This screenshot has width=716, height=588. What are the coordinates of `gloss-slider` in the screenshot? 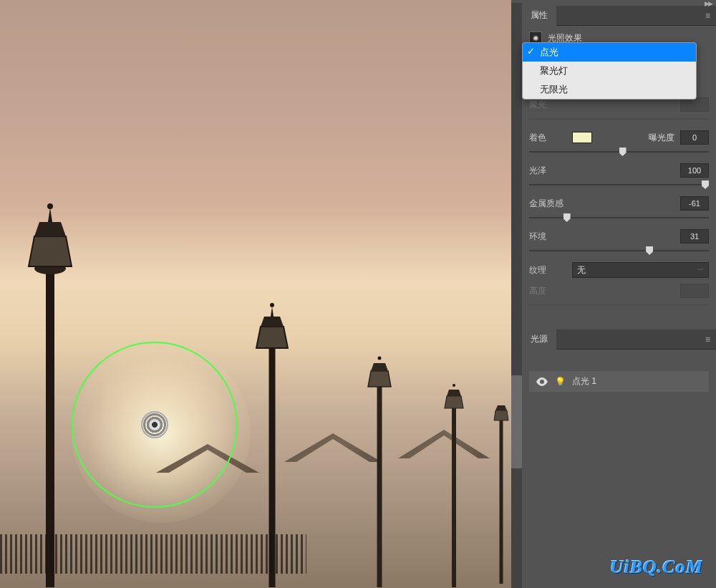 It's located at (619, 185).